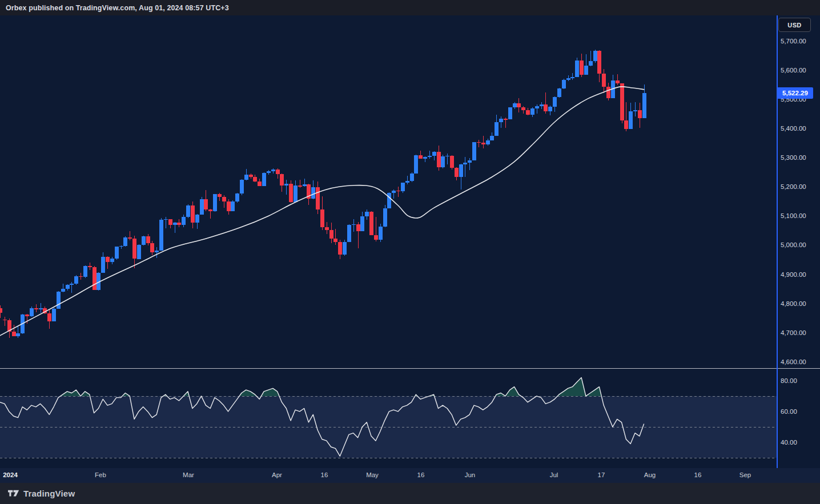  What do you see at coordinates (14, 494) in the screenshot?
I see `tradingview-logo-icon` at bounding box center [14, 494].